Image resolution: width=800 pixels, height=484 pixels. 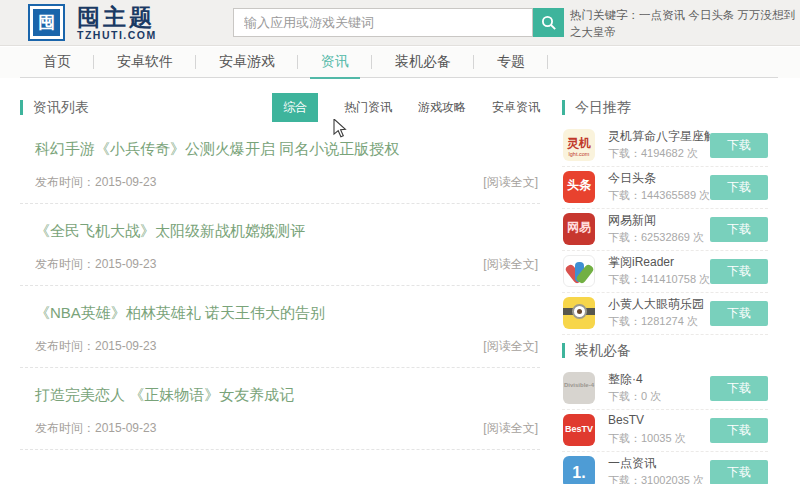 What do you see at coordinates (647, 438) in the screenshot?
I see `app-download-count: 下载：10035 次` at bounding box center [647, 438].